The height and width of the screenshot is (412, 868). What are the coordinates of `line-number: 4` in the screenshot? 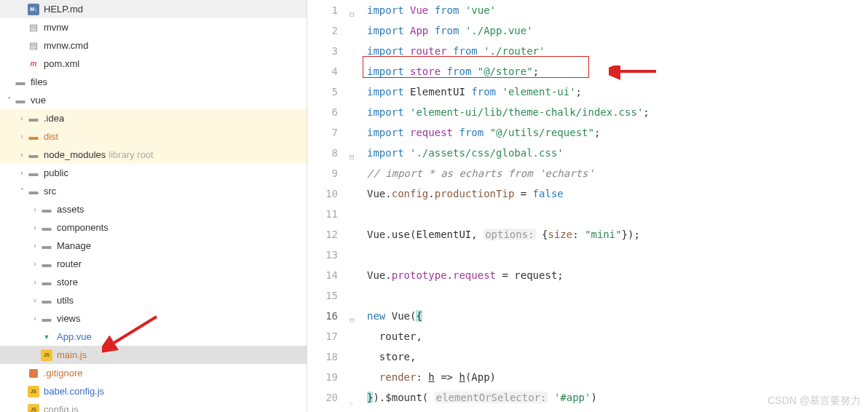 It's located at (323, 71).